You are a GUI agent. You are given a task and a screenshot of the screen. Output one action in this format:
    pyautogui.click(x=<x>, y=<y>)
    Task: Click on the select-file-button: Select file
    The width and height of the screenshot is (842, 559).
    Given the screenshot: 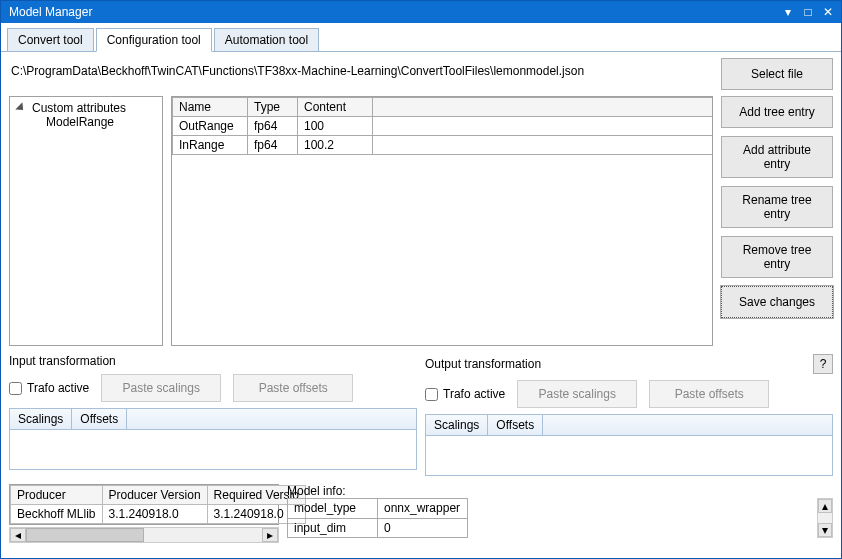 What is the action you would take?
    pyautogui.click(x=777, y=74)
    